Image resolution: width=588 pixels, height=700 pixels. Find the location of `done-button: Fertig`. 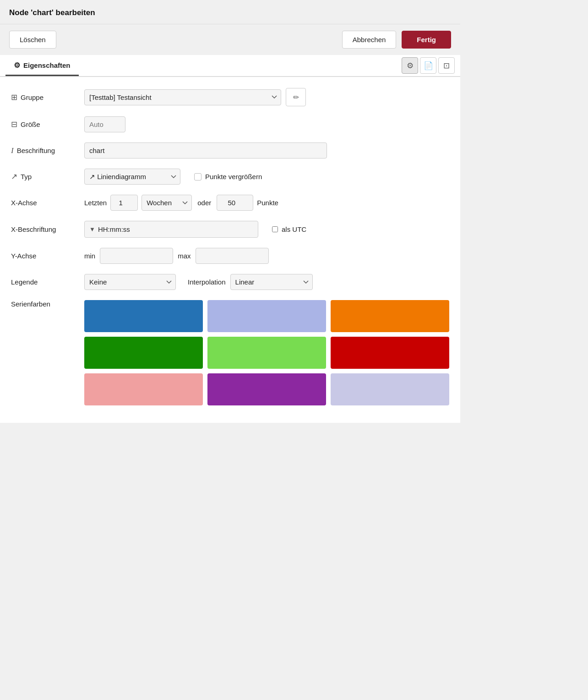

done-button: Fertig is located at coordinates (426, 39).